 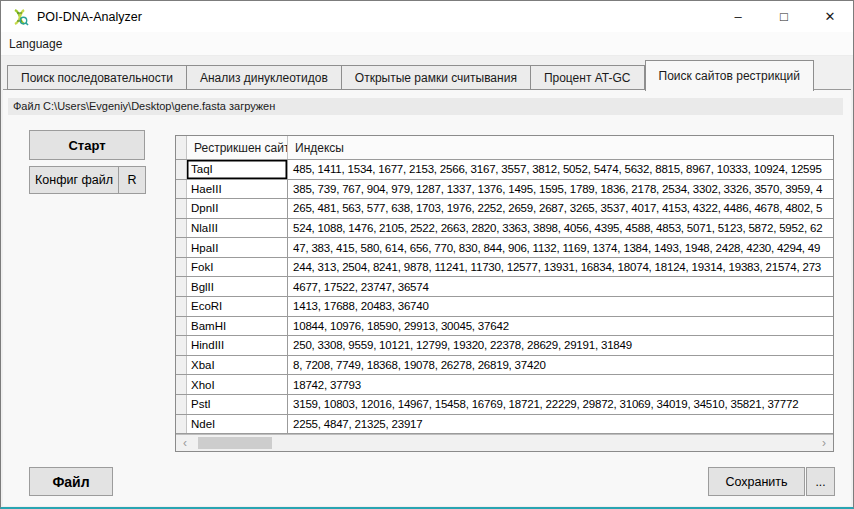 I want to click on window-title: POI-DNA-Analyzer, so click(x=90, y=17).